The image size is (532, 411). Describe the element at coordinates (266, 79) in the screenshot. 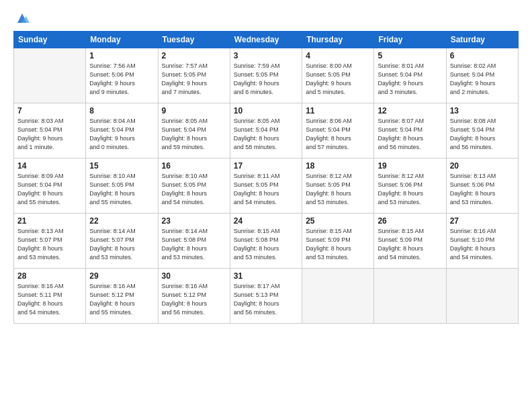

I see `day-info: Sunrise: 7:59 AM Sunset: 5:05 PM Dayligh…` at that location.